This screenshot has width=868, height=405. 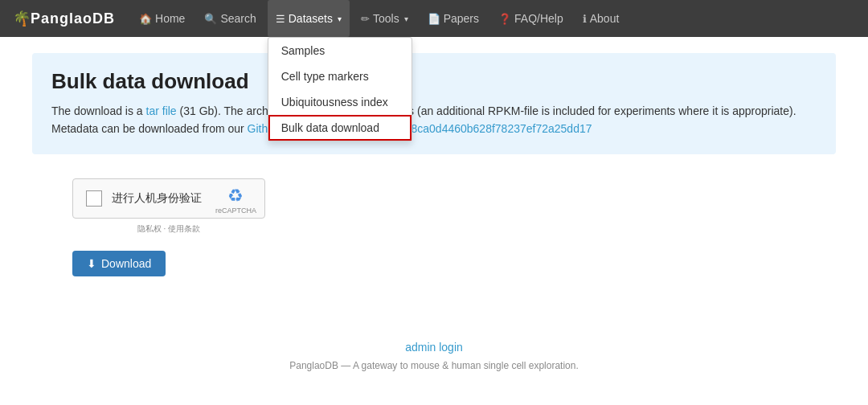 I want to click on navbar: 🌴 PanglaoDB 🏠 Home 🔍 Search ☰ Datasets ▾…, so click(x=434, y=18).